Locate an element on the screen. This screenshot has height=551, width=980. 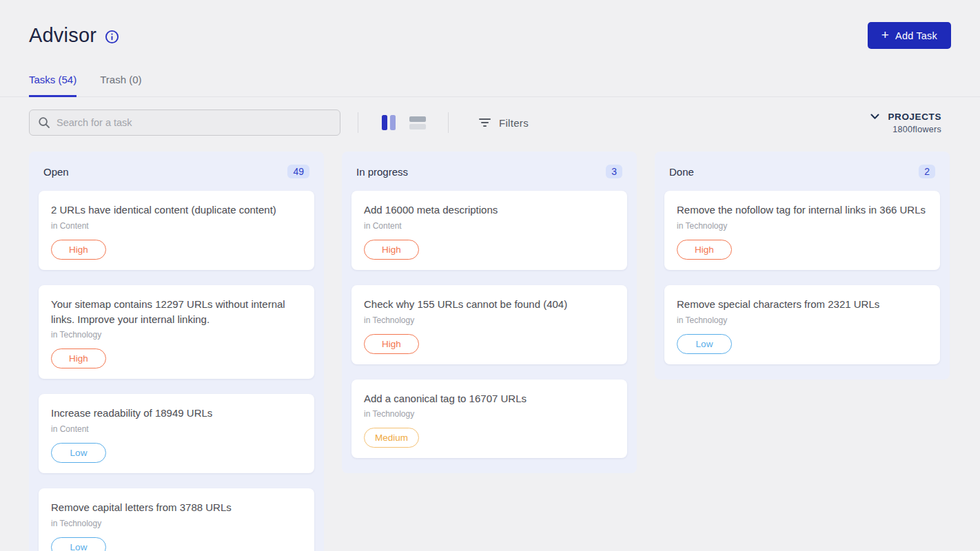
task-card: Add 16000 meta descriptionsin ContentHig… is located at coordinates (489, 230).